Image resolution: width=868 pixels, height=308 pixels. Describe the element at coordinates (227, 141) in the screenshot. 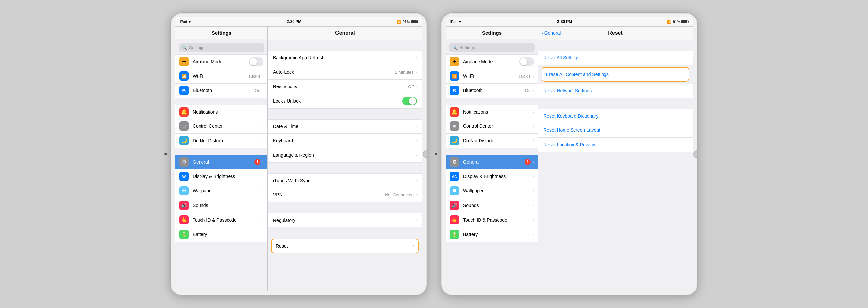

I see `dnd-label-1: Do Not Disturb` at that location.